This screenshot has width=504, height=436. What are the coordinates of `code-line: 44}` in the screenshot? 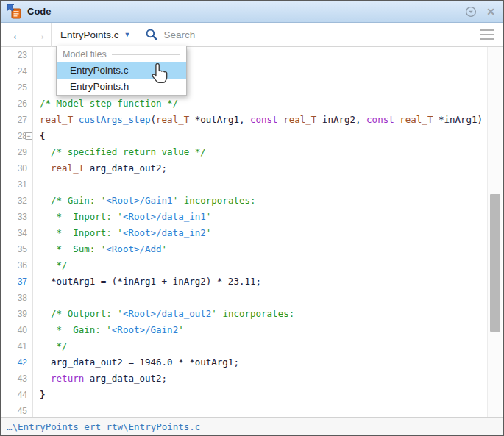 It's located at (244, 395).